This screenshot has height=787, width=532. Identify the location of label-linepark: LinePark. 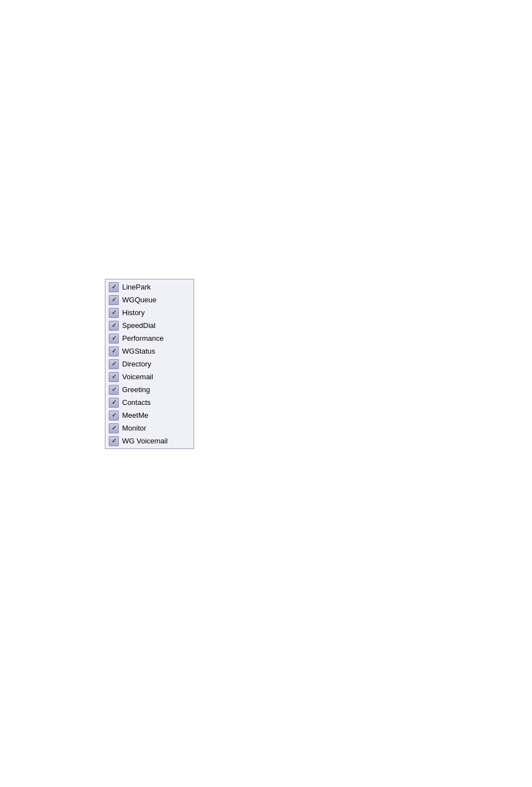
(136, 287).